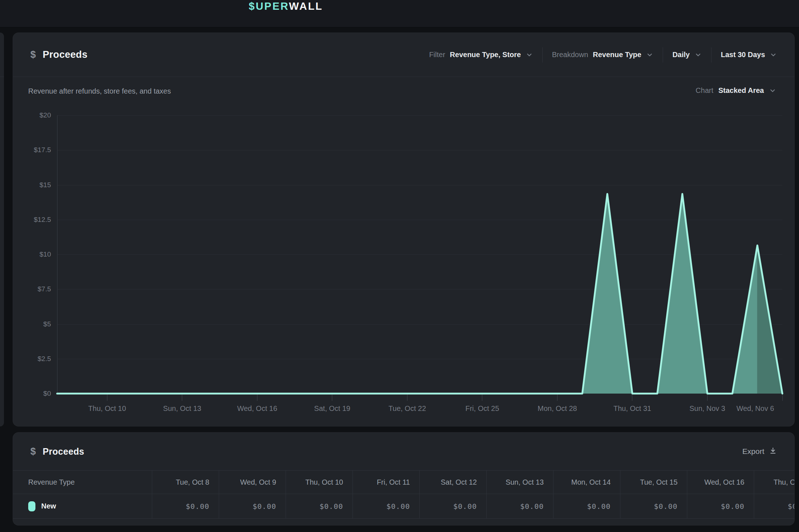 Image resolution: width=799 pixels, height=532 pixels. What do you see at coordinates (35, 150) in the screenshot?
I see `y-axis-label: $17.5` at bounding box center [35, 150].